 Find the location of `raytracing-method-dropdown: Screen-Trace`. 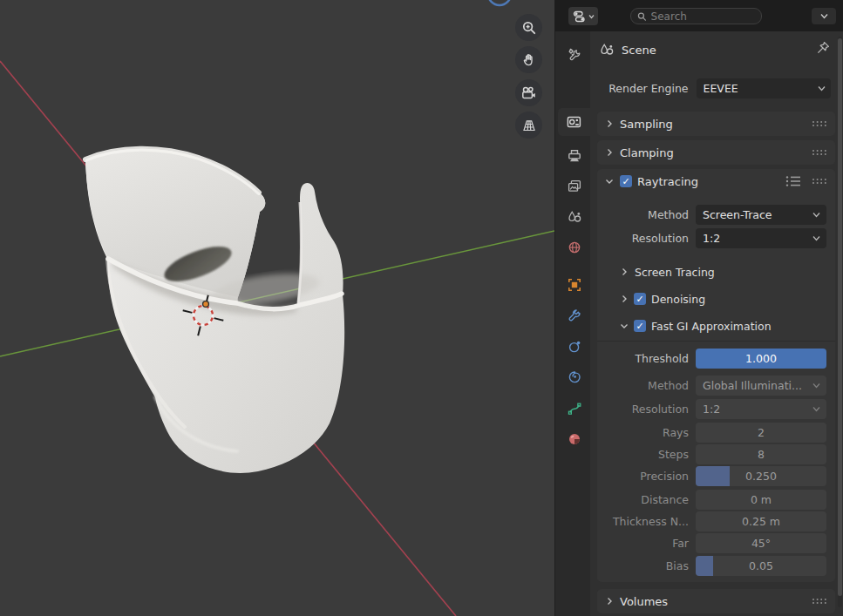

raytracing-method-dropdown: Screen-Trace is located at coordinates (761, 214).